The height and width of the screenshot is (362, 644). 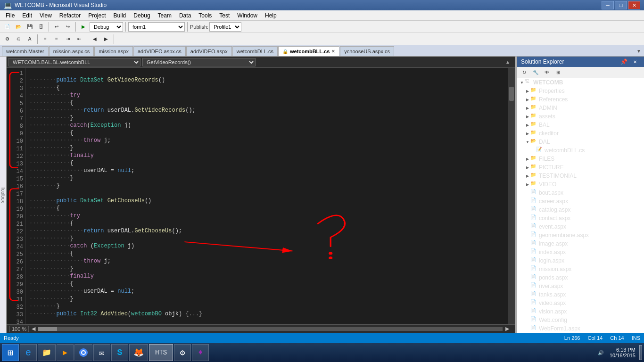 I want to click on tab-mission-aspx-cs: mission.aspx.cs, so click(x=72, y=51).